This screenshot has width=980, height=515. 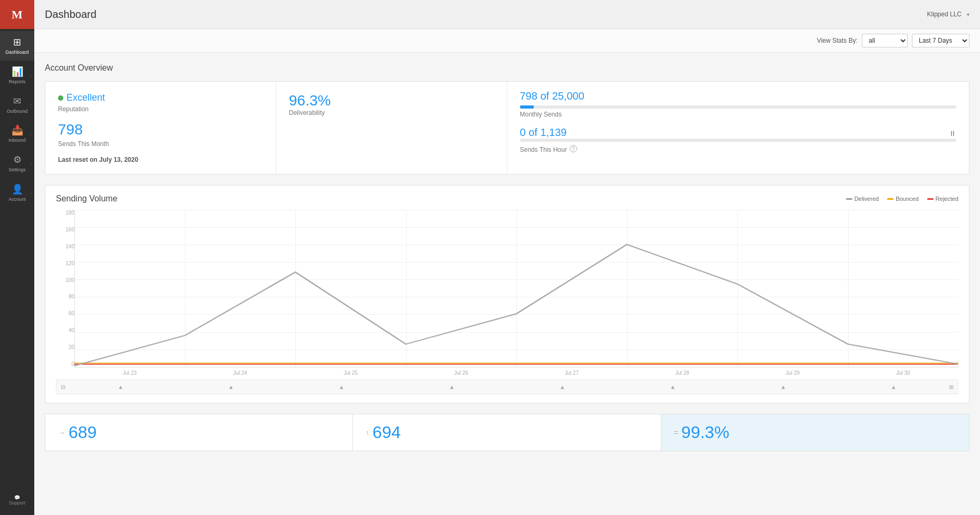 What do you see at coordinates (17, 101) in the screenshot?
I see `outbound-icon: ✉` at bounding box center [17, 101].